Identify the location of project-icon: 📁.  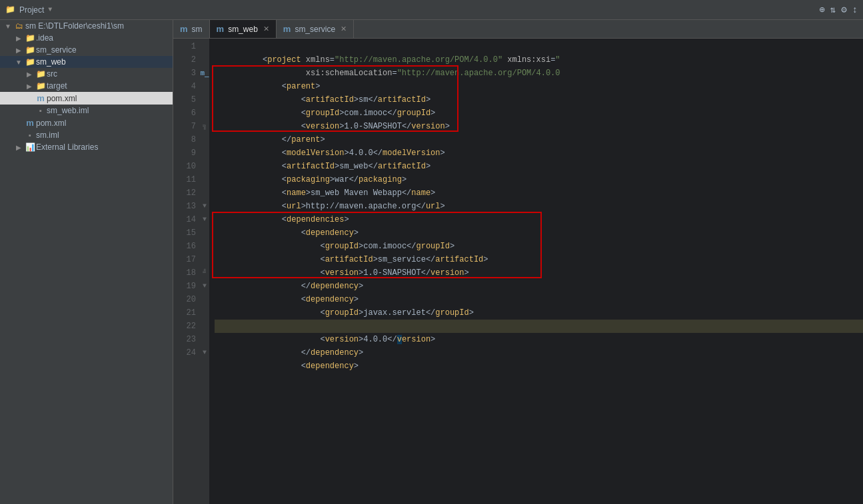
(11, 9).